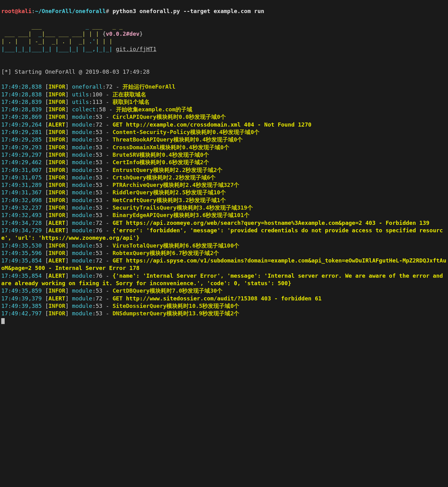  Describe the element at coordinates (21, 139) in the screenshot. I see `log-time: 17:49:29,285` at that location.